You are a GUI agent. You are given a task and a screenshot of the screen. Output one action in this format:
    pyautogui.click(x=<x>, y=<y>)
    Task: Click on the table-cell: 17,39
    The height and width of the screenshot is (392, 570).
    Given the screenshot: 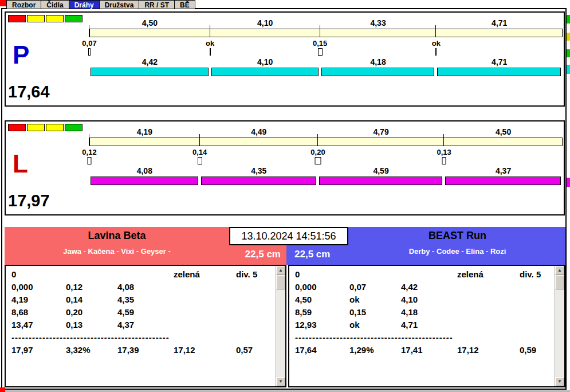 What is the action you would take?
    pyautogui.click(x=128, y=350)
    